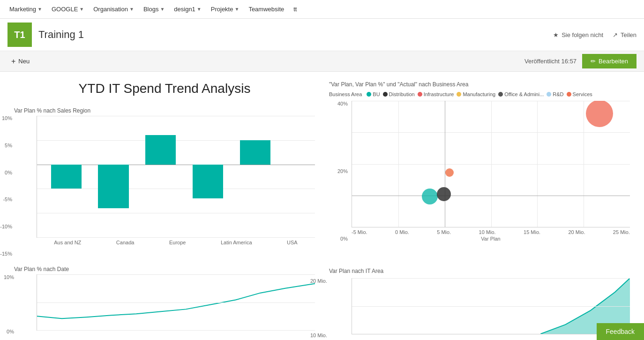 This screenshot has width=644, height=340. Describe the element at coordinates (621, 332) in the screenshot. I see `feedback-button: Feedback` at that location.